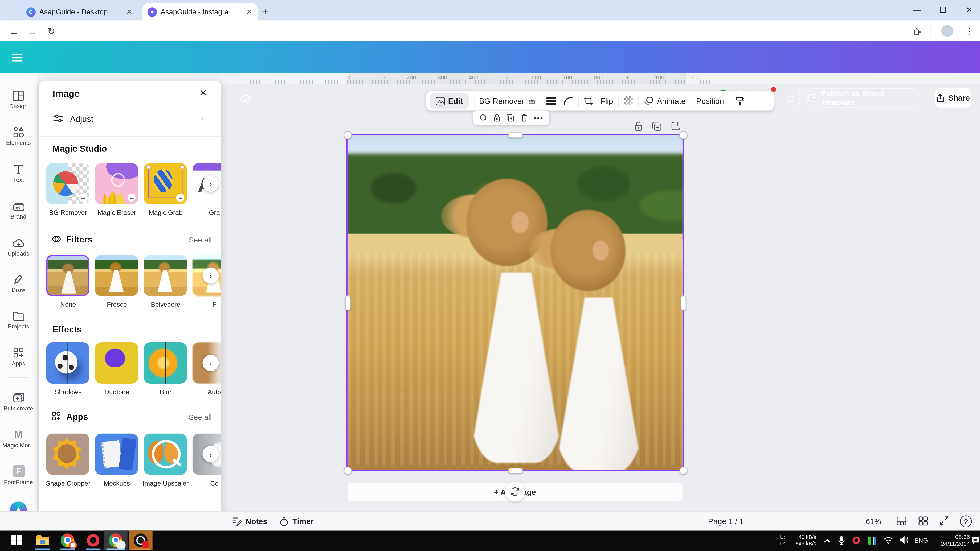  Describe the element at coordinates (348, 303) in the screenshot. I see `resize-handle-w` at that location.